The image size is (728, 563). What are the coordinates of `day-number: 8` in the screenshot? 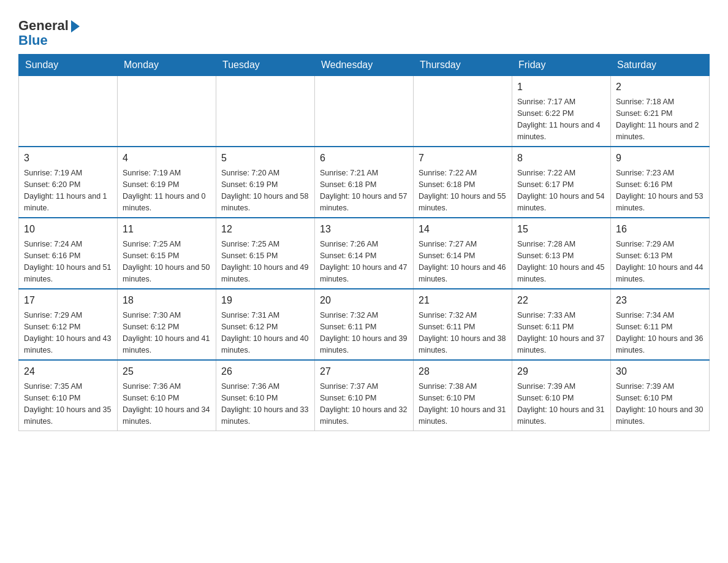 It's located at (561, 158).